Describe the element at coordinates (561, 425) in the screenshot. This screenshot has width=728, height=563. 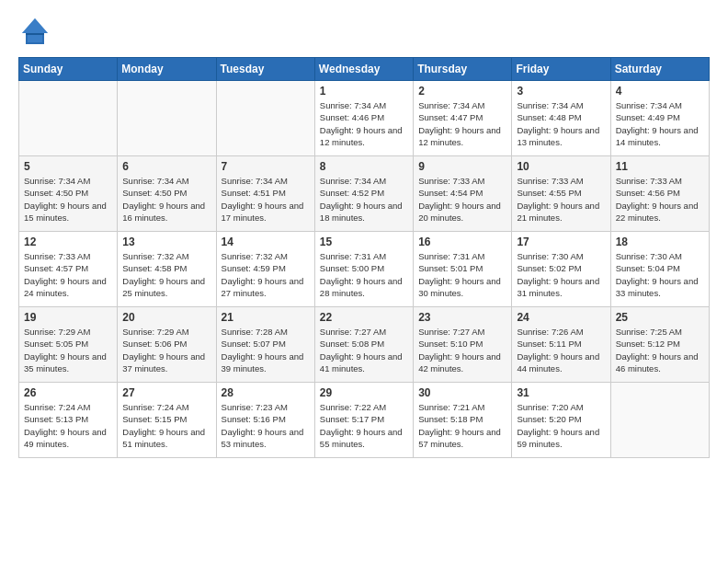
I see `day-info: Sunrise: 7:20 AMSunset: 5:20 PMDaylight:…` at that location.